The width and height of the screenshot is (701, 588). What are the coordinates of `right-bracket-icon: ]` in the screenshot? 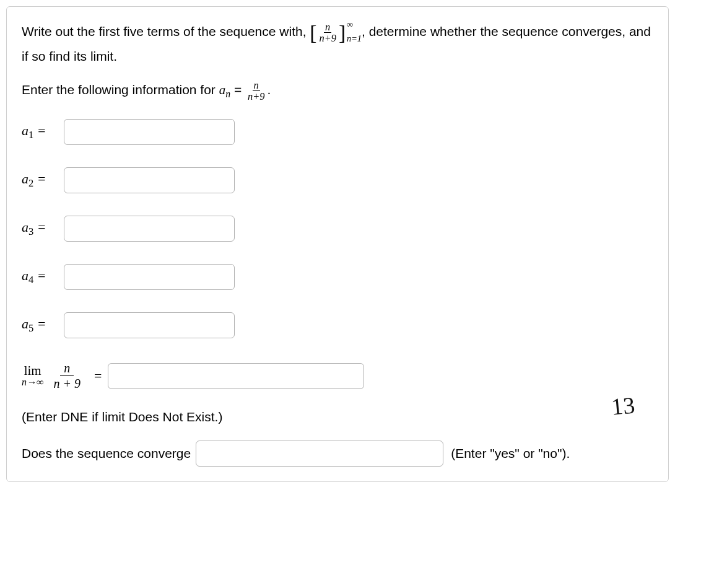 It's located at (342, 33).